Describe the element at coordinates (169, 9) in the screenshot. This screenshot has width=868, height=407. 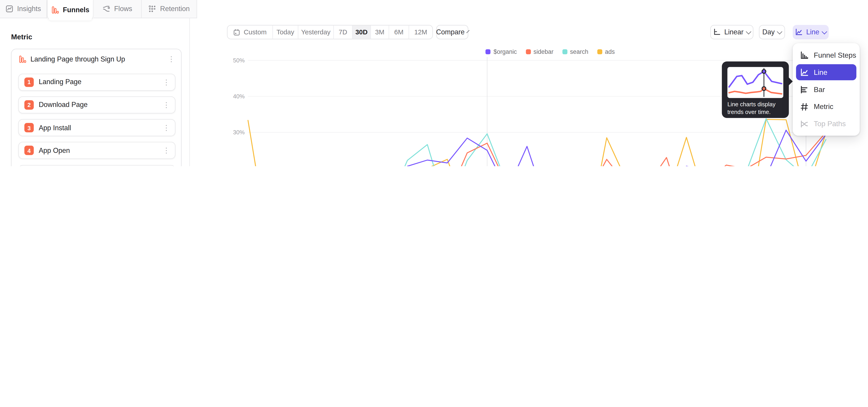
I see `tab-retention: Retention` at that location.